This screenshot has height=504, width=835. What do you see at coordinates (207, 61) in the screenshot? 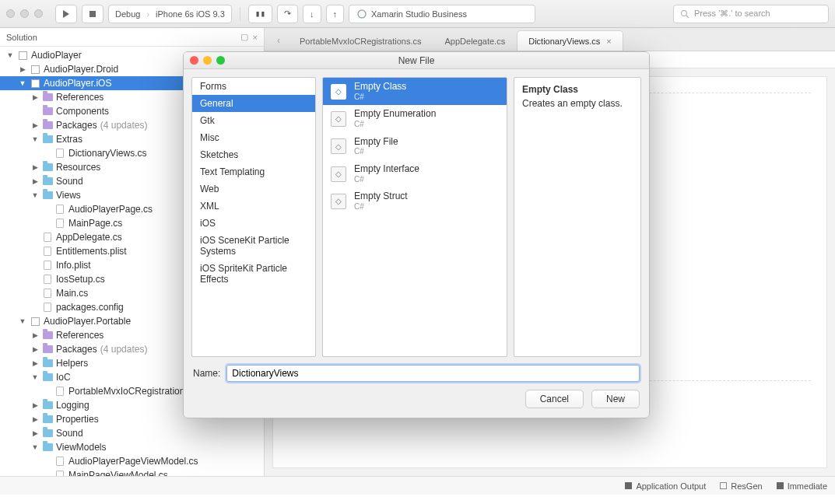
I see `dialog-traffic-lights` at bounding box center [207, 61].